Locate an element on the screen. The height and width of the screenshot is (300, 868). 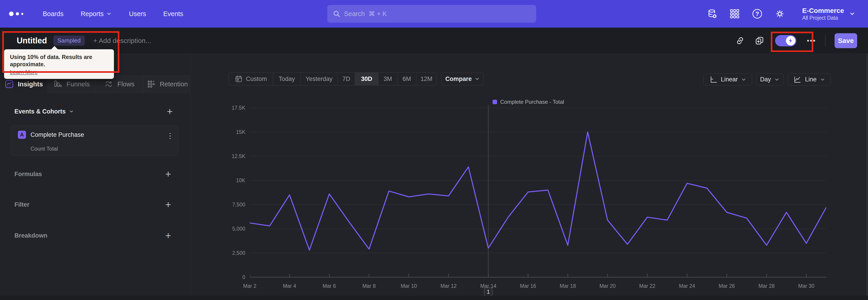
tab-label: Insights is located at coordinates (30, 84).